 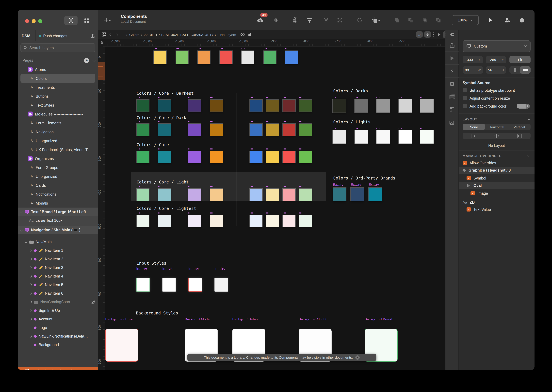 I want to click on layer-nav-item: Nav Item 3, so click(x=58, y=267).